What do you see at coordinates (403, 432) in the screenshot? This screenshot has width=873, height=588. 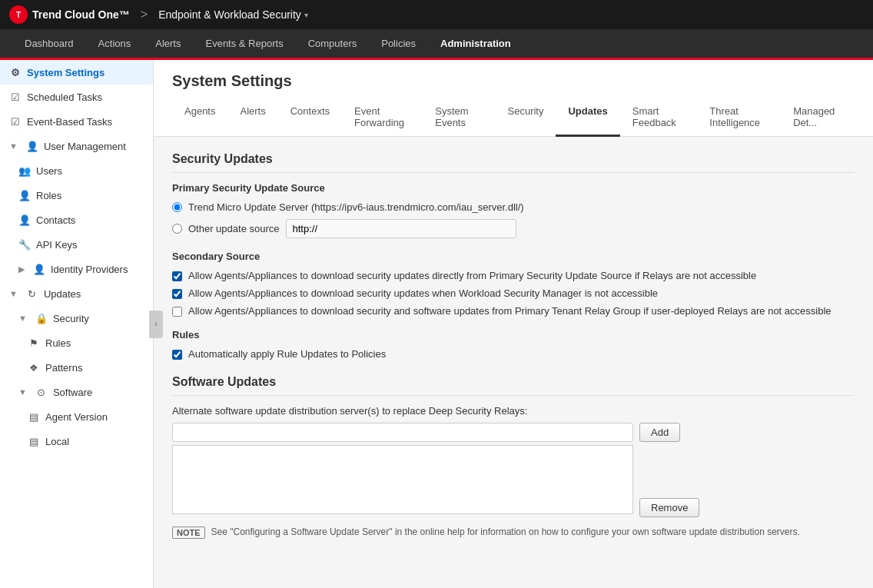 I see `add-server-input` at bounding box center [403, 432].